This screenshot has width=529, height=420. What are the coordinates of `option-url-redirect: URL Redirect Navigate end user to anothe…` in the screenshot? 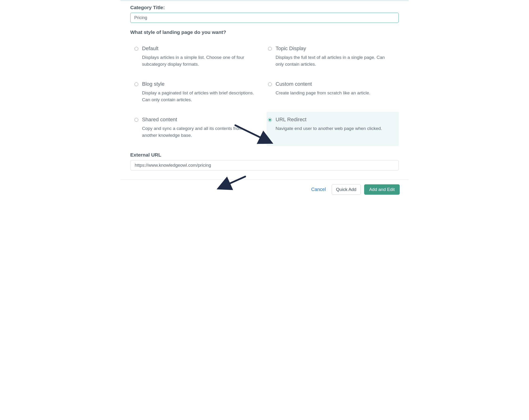 It's located at (333, 129).